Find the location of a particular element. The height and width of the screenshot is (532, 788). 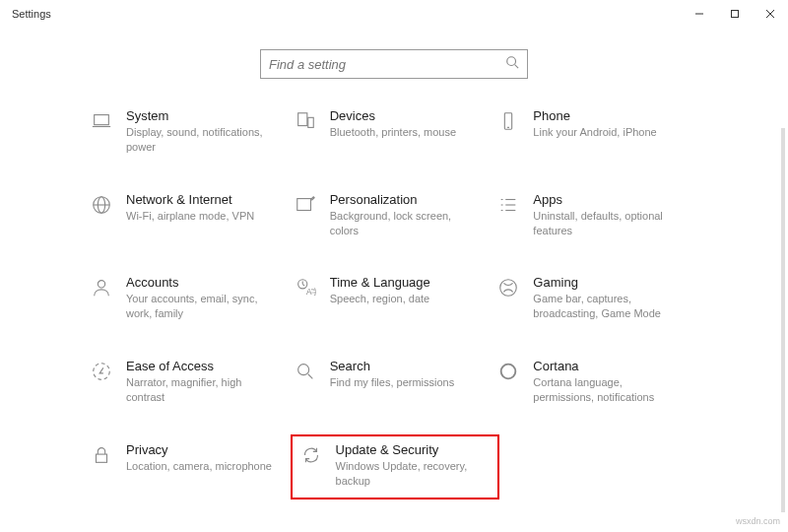

category-privacy: PrivacyLocation, camera, microphone is located at coordinates (193, 465).